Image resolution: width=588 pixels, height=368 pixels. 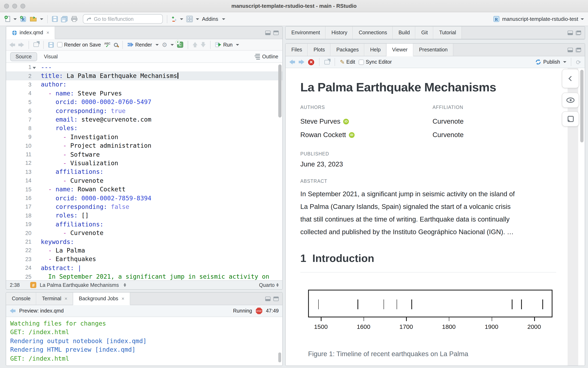 I want to click on open-file-button, so click(x=37, y=19).